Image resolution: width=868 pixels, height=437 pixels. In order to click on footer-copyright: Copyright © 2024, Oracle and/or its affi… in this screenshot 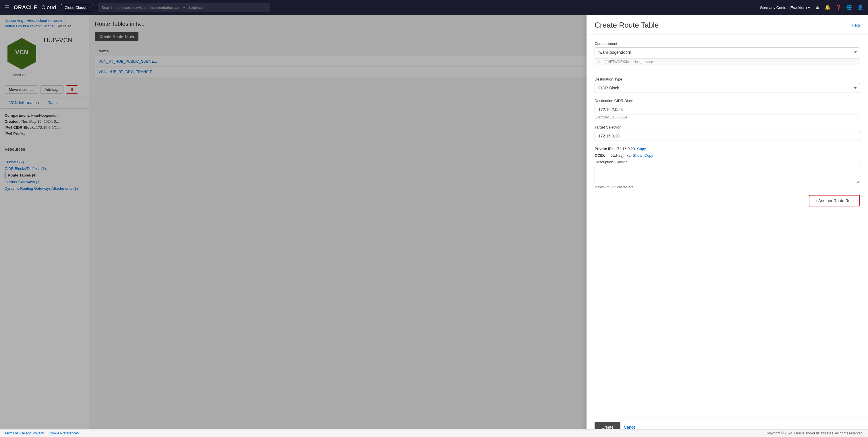, I will do `click(814, 433)`.